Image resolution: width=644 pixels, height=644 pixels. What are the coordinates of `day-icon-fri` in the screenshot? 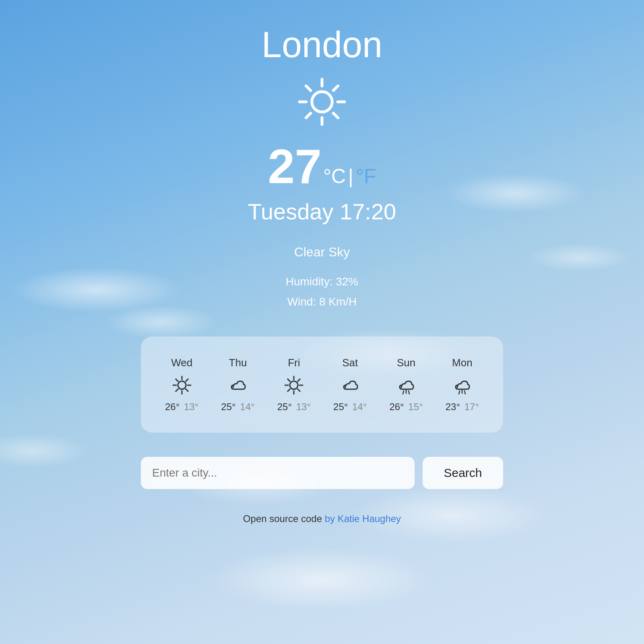 It's located at (294, 385).